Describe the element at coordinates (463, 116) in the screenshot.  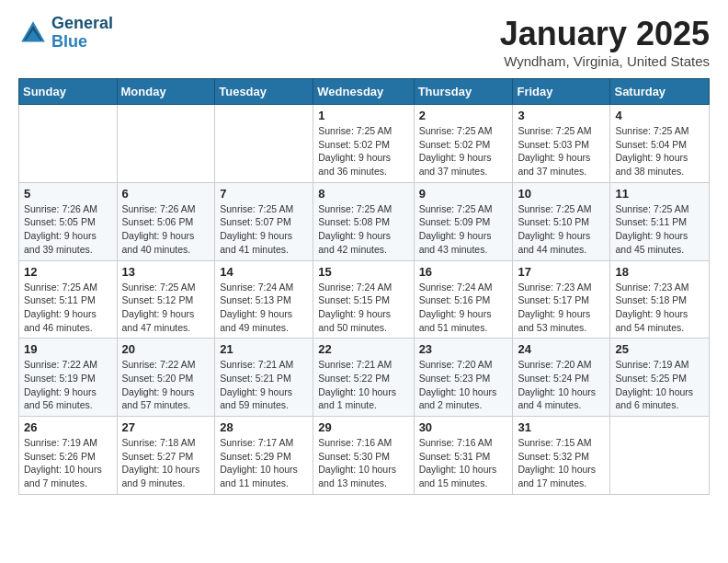
I see `day-number: 2` at that location.